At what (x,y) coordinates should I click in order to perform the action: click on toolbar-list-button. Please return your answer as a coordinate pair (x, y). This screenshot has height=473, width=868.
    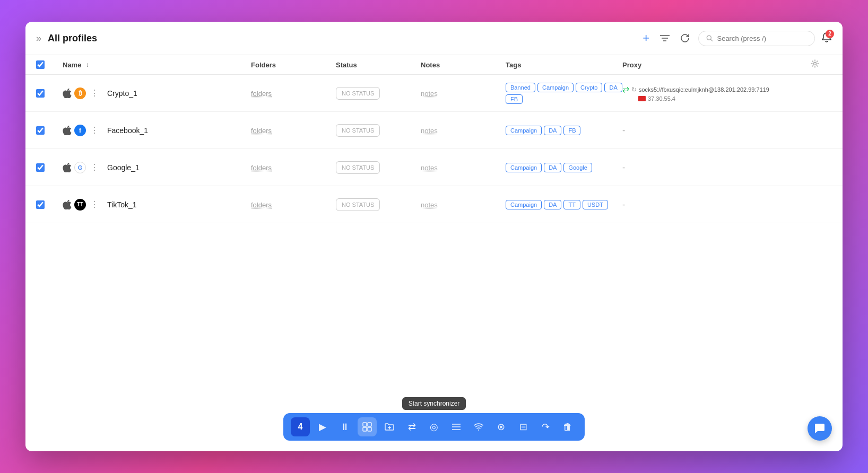
    Looking at the image, I should click on (456, 427).